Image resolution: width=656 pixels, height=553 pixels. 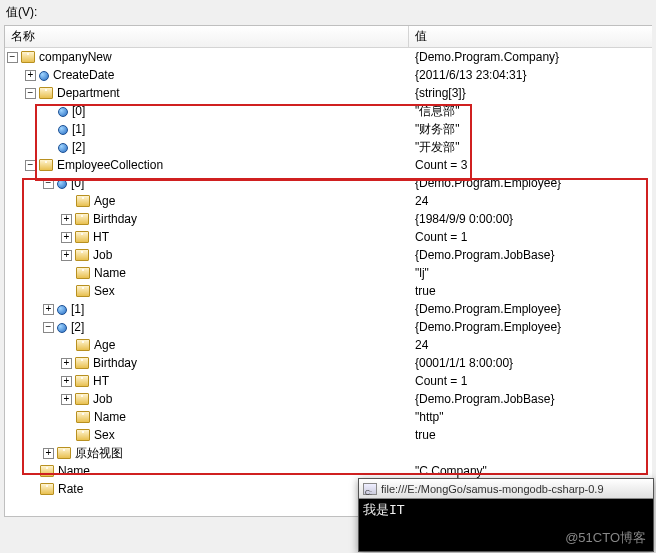 What do you see at coordinates (207, 489) in the screenshot?
I see `tree-cell-name: Rate` at bounding box center [207, 489].